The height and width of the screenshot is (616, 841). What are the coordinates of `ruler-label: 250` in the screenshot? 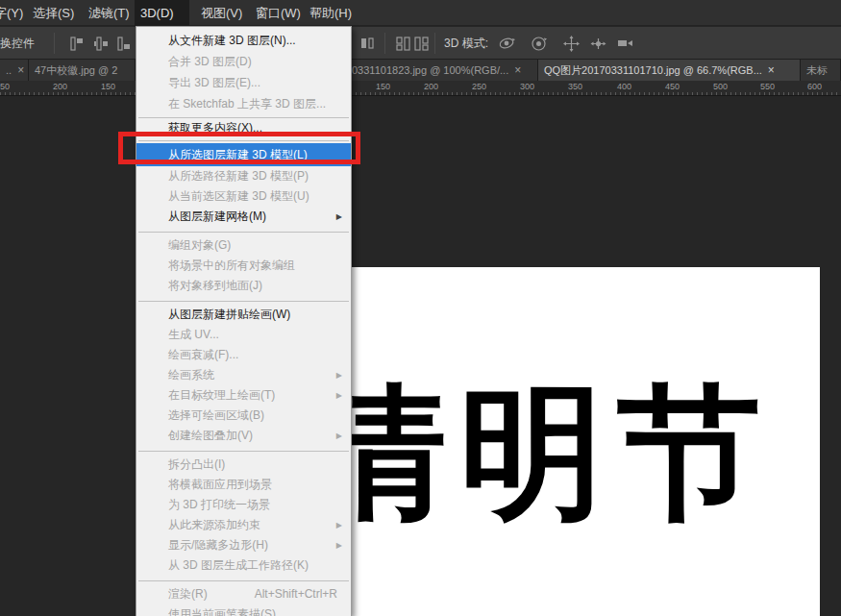 It's located at (479, 86).